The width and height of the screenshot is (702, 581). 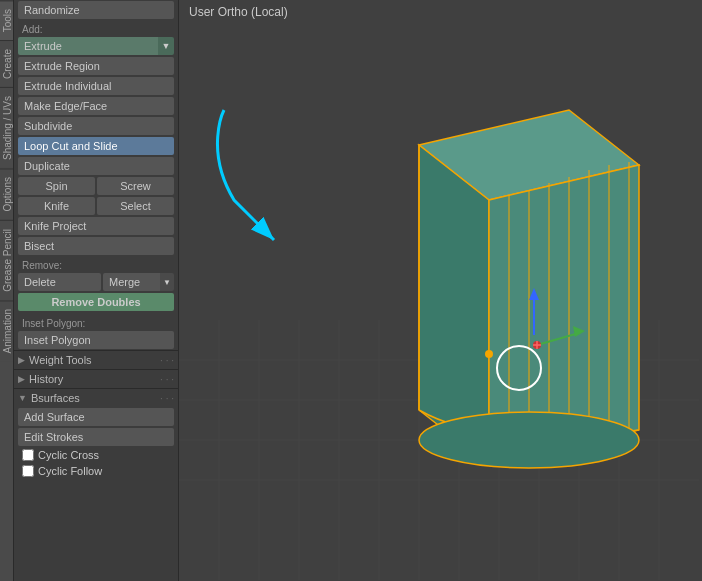 I want to click on cyclic-cross-label: Cyclic Cross, so click(x=68, y=455).